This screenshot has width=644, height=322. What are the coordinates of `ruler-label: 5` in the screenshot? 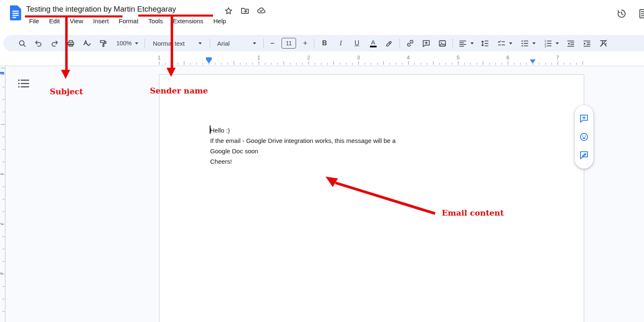 It's located at (458, 57).